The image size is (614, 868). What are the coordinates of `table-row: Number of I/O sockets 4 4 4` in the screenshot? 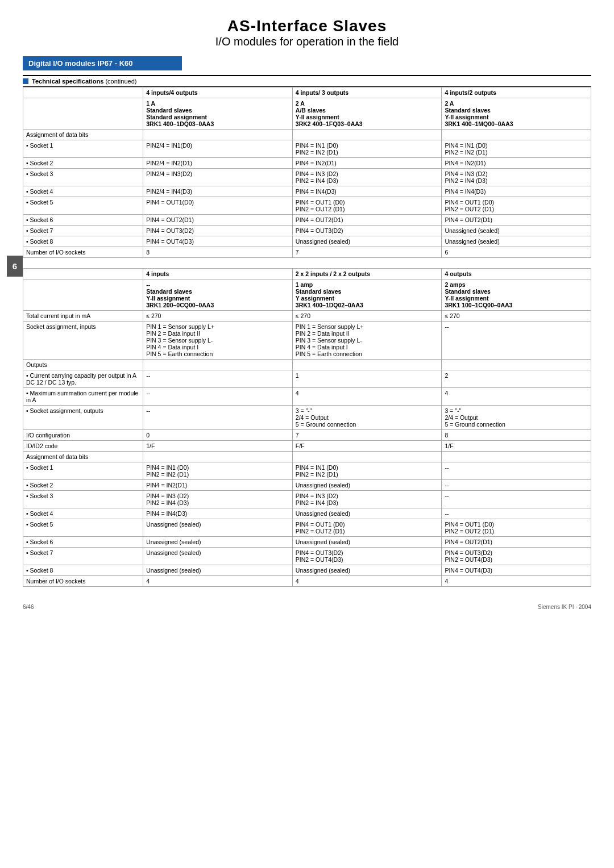 It's located at (307, 582).